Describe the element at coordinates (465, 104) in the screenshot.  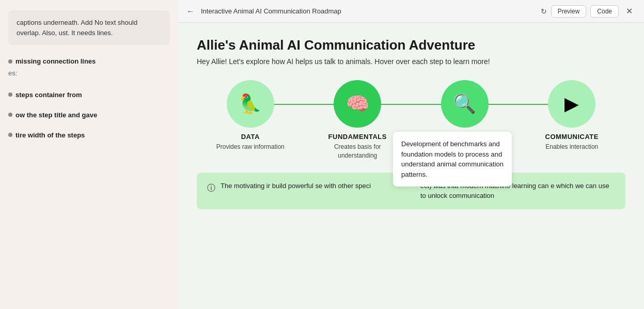
I see `step-icon-decode: 🔍` at that location.